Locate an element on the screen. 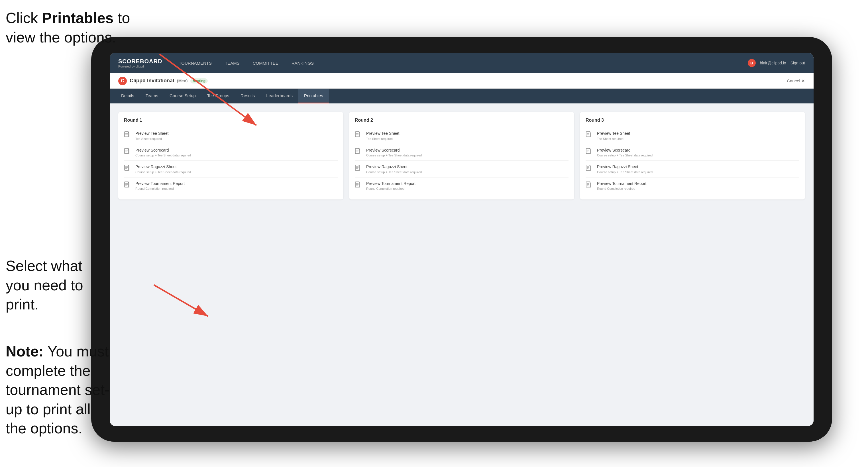  sign-out-link: Sign out is located at coordinates (798, 63).